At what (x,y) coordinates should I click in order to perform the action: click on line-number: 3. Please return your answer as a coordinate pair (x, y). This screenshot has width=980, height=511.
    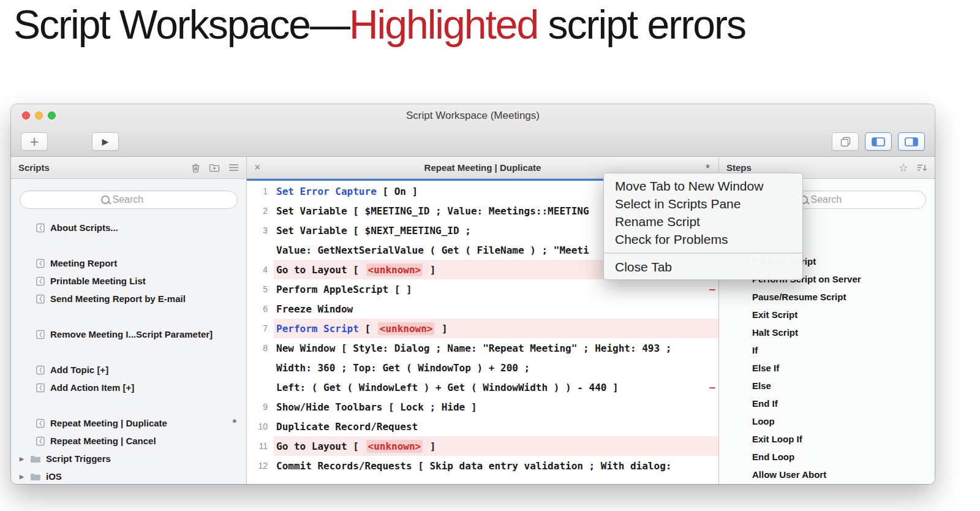
    Looking at the image, I should click on (260, 230).